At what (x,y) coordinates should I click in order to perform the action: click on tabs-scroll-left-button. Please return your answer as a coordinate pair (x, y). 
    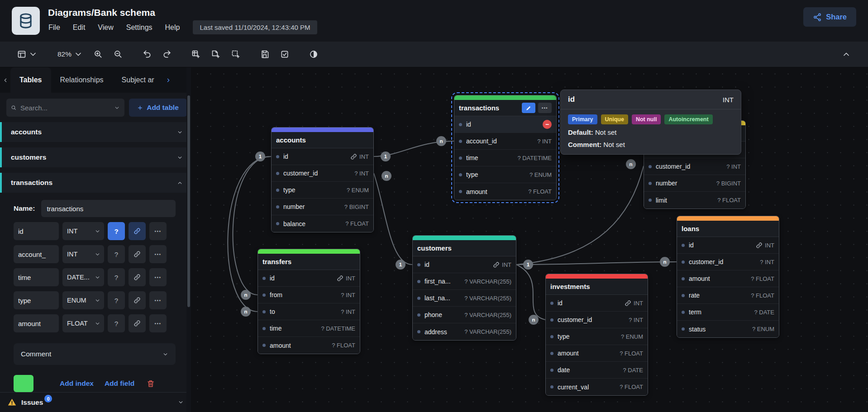
    Looking at the image, I should click on (5, 81).